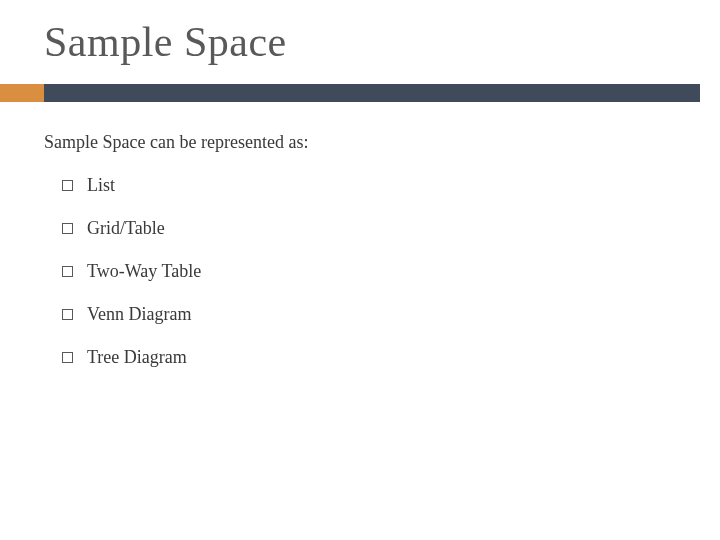  I want to click on list-item-label: Two-Way Table, so click(144, 272).